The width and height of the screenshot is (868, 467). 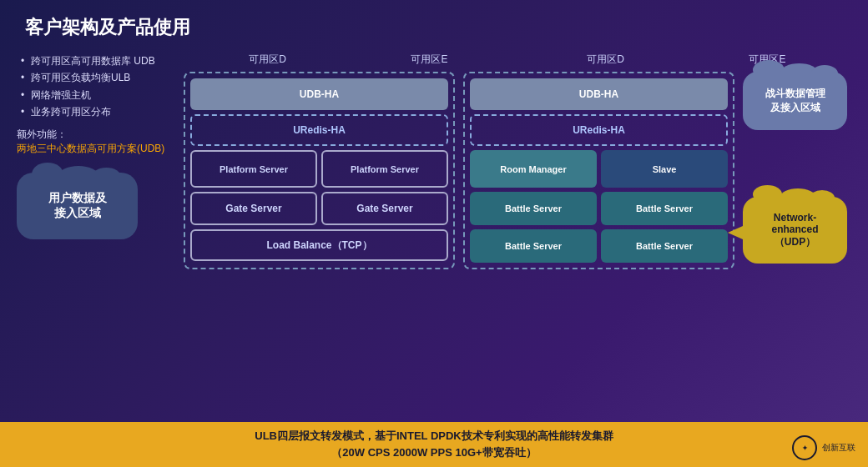 What do you see at coordinates (319, 245) in the screenshot?
I see `load-balance-cell: Load Balance（TCP）` at bounding box center [319, 245].